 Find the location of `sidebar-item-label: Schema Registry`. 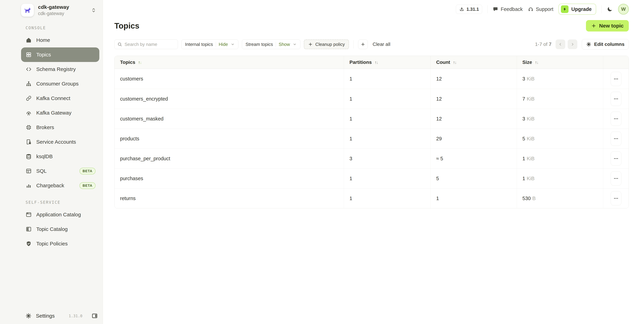

sidebar-item-label: Schema Registry is located at coordinates (56, 69).